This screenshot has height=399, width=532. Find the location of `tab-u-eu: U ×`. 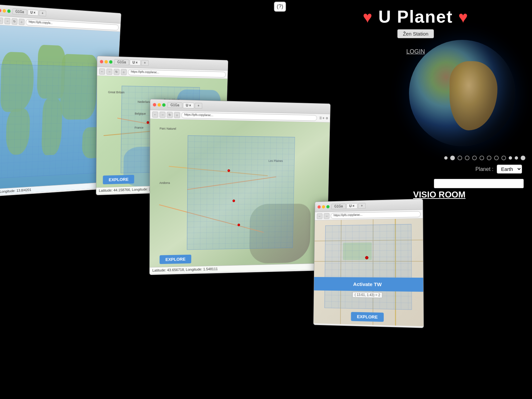

tab-u-eu: U × is located at coordinates (135, 63).